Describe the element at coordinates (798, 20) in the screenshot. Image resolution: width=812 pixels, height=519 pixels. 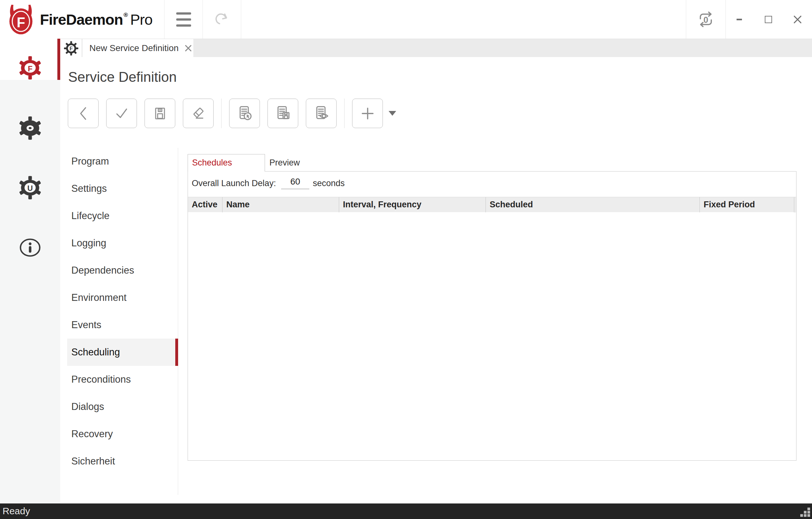
I see `close-window-button` at that location.